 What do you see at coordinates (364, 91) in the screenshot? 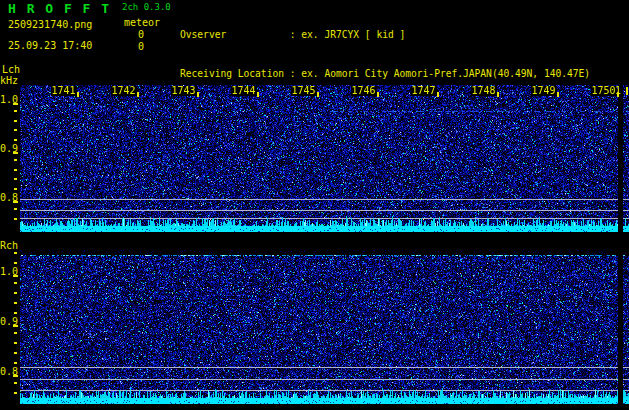
I see `time-tick-label: 1746` at bounding box center [364, 91].